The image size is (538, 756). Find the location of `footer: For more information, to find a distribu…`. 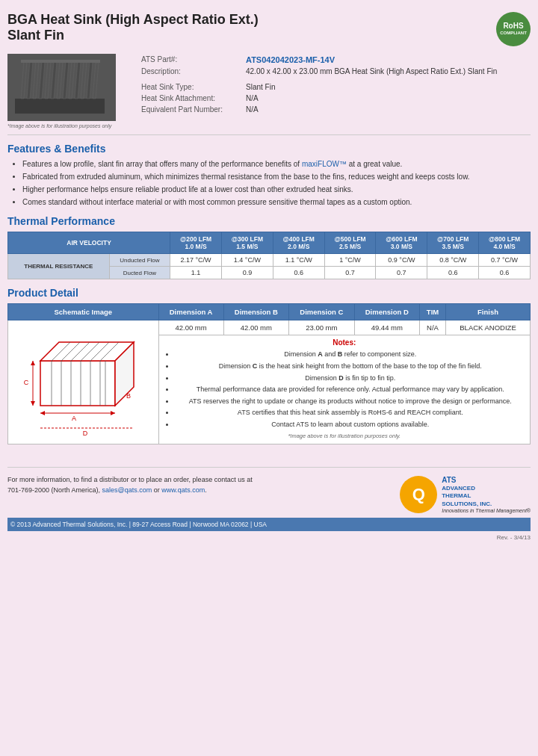

footer: For more information, to find a distribu… is located at coordinates (269, 490).